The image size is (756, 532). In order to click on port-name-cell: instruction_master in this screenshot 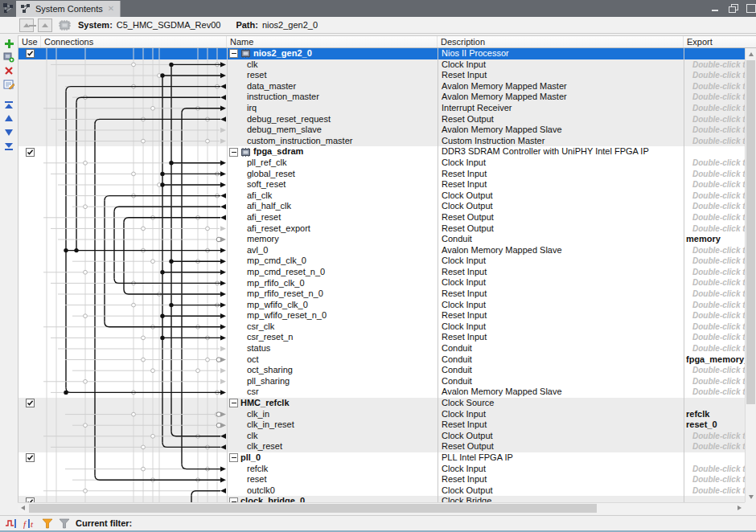, I will do `click(332, 97)`.